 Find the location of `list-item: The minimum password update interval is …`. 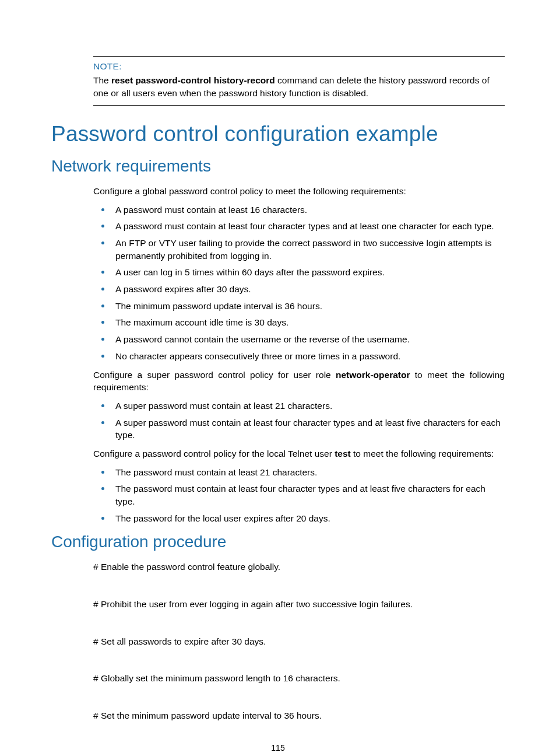

list-item: The minimum password update interval is … is located at coordinates (299, 306).